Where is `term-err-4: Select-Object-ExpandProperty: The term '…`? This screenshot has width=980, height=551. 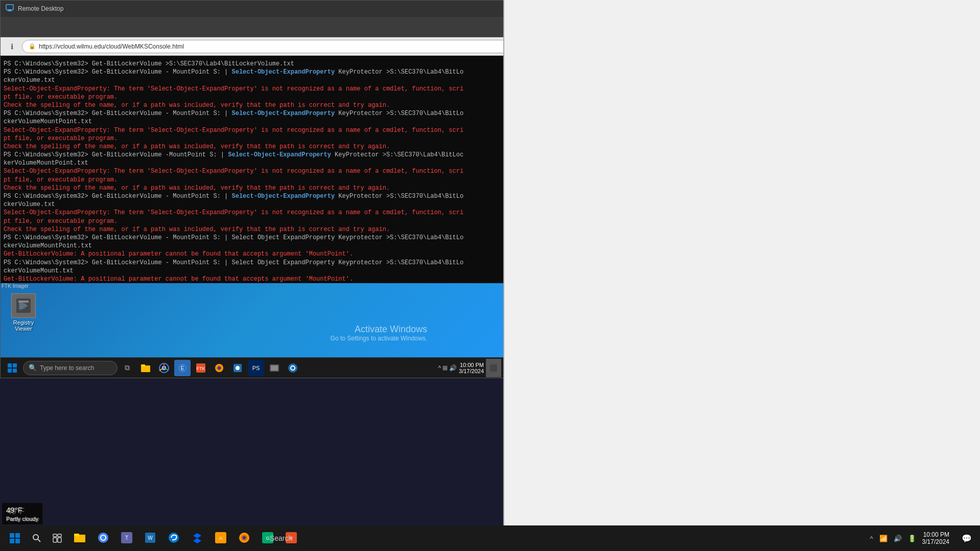
term-err-4: Select-Object-ExpandProperty: The term '… is located at coordinates (252, 213).